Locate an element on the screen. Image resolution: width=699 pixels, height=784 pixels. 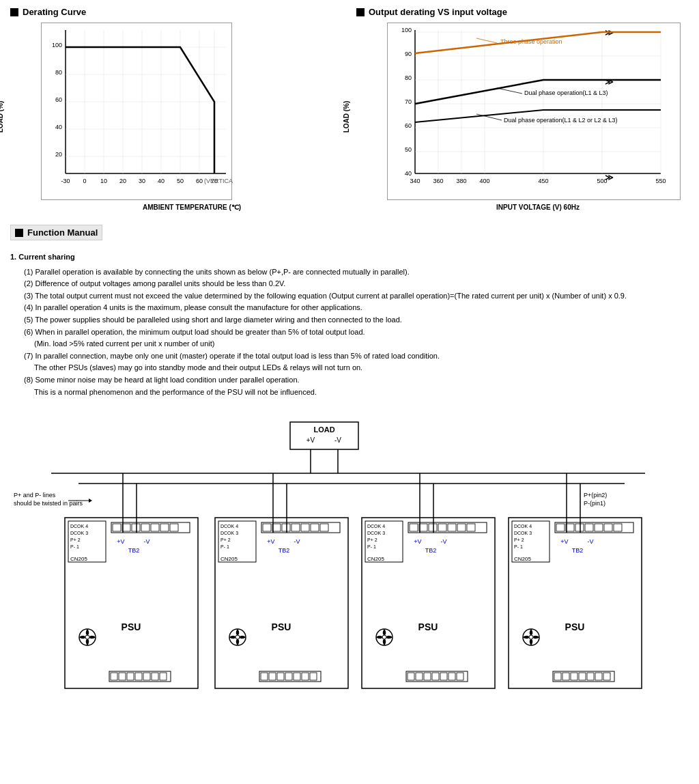
svg-text: P+(pin2) is located at coordinates (595, 495).